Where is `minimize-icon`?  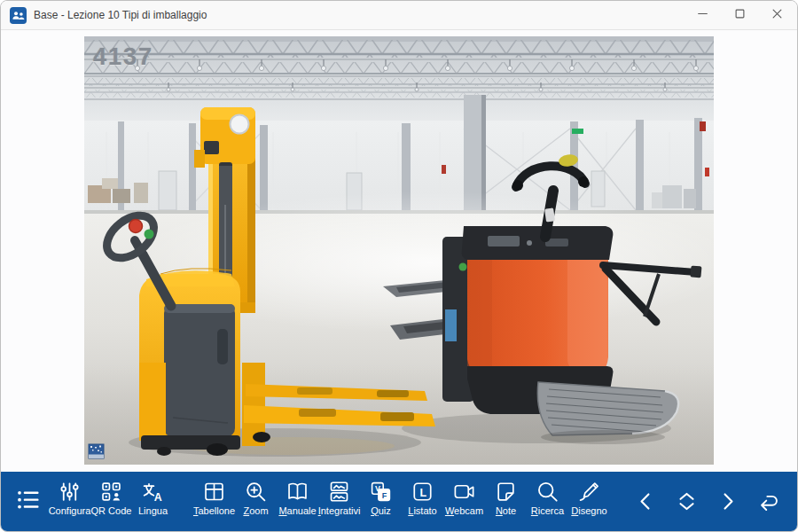
minimize-icon is located at coordinates (702, 15).